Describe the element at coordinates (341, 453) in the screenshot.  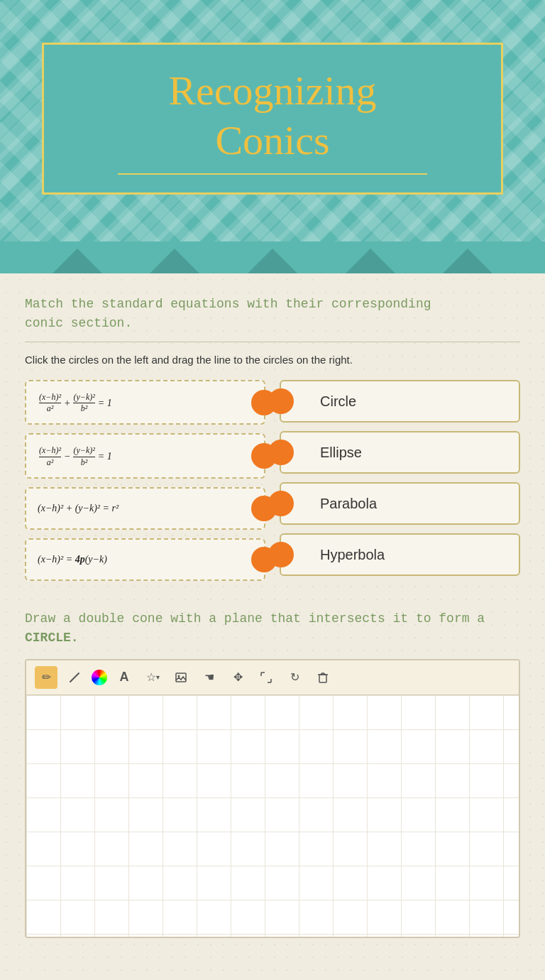
I see `label-ellipse: Ellipse` at that location.